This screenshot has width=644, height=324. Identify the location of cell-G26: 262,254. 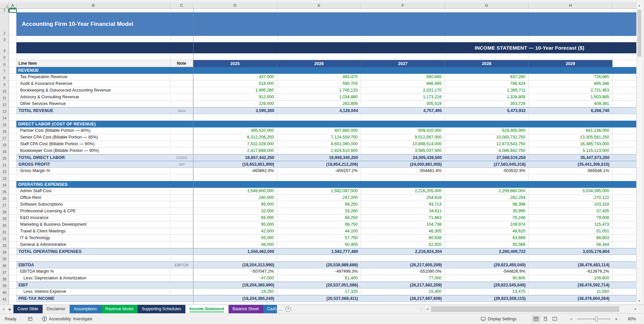
(487, 198).